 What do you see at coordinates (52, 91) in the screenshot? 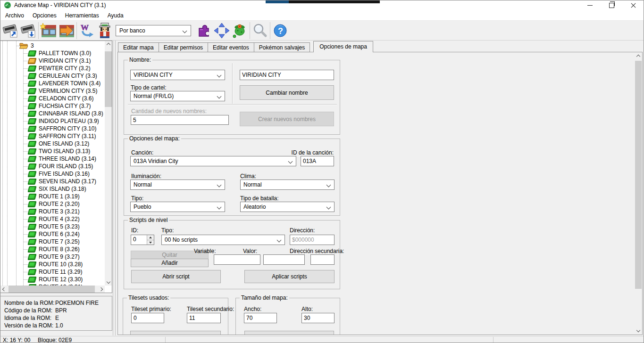
I see `tree-item: VERMILION CITY (3.5)` at bounding box center [52, 91].